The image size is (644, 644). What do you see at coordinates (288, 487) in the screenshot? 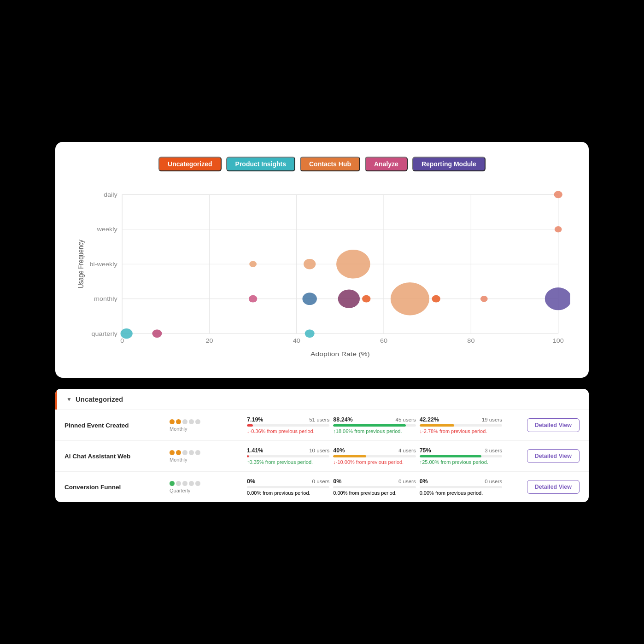
I see `metric-col: 0% 0 users 0.00% from previous period.` at bounding box center [288, 487].